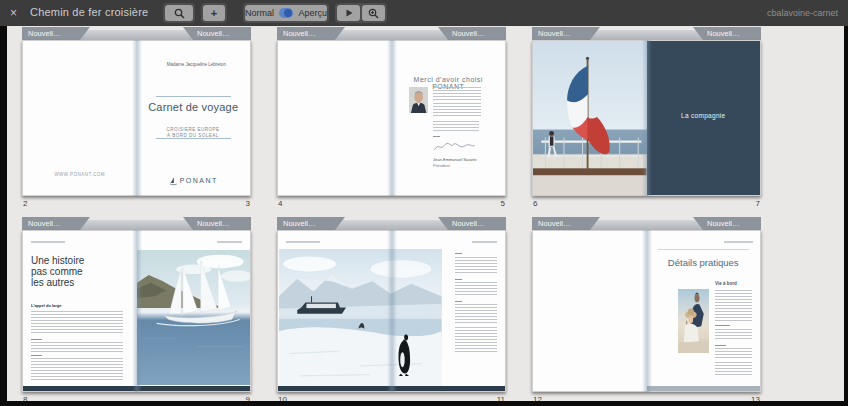 The image size is (848, 406). What do you see at coordinates (392, 118) in the screenshot?
I see `spread-4-5: Merci d'avoir choisi PONANT` at bounding box center [392, 118].